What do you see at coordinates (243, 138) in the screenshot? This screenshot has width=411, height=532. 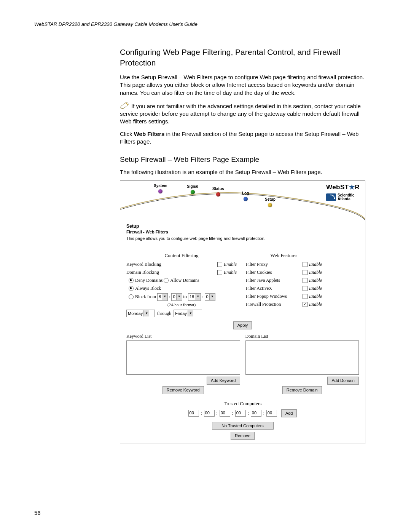 I see `click-instruction: Click Web Filters in the Firewall sectio…` at bounding box center [243, 138].